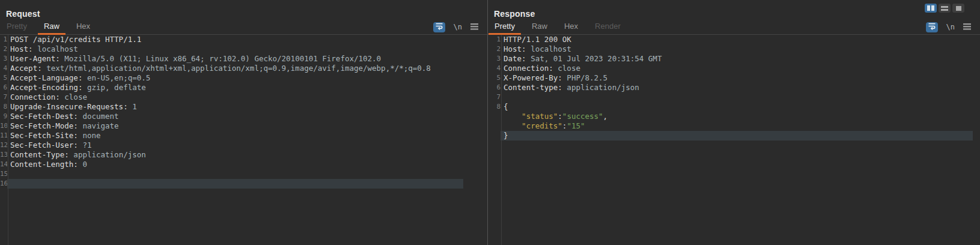 This screenshot has height=245, width=980. I want to click on code-segment-value: document, so click(99, 116).